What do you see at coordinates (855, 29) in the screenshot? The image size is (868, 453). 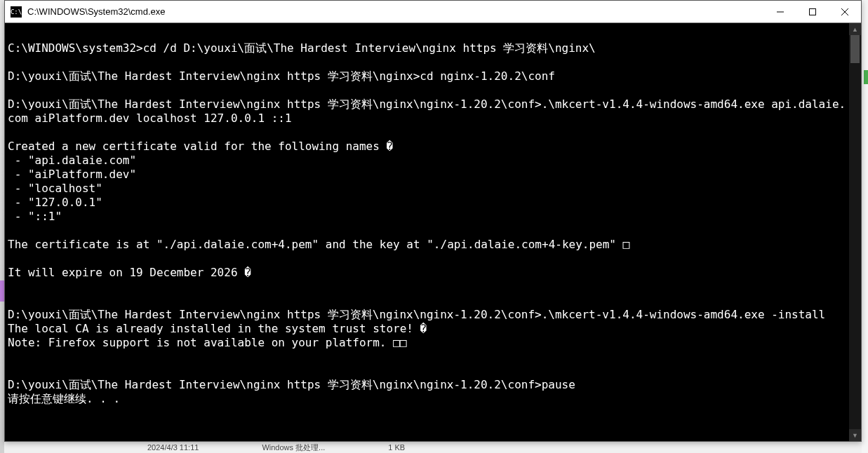 I see `scroll-up-button: ▲` at bounding box center [855, 29].